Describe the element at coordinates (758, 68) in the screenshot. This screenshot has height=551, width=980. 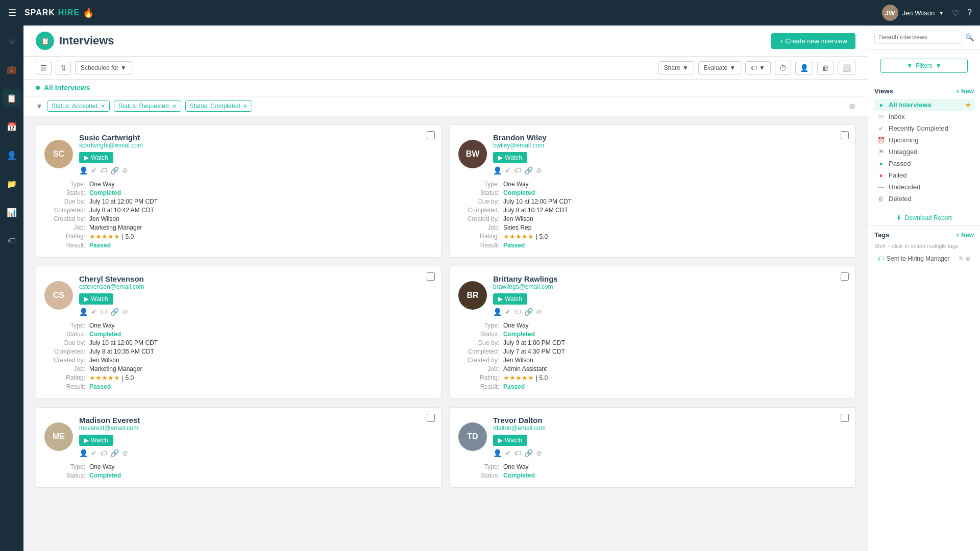
I see `tags-dropdown: 🏷 ▼` at that location.